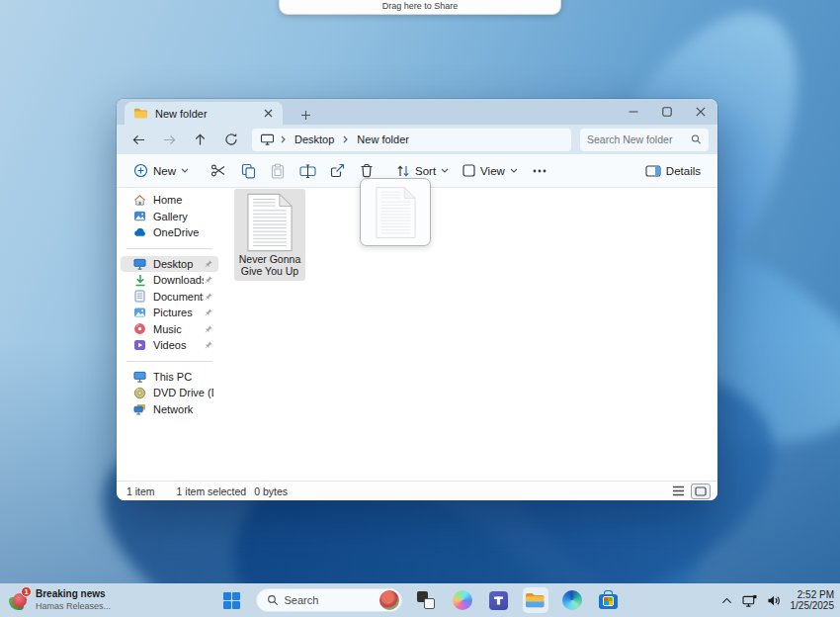 Image resolution: width=840 pixels, height=617 pixels. What do you see at coordinates (389, 600) in the screenshot?
I see `search-highlight-image` at bounding box center [389, 600].